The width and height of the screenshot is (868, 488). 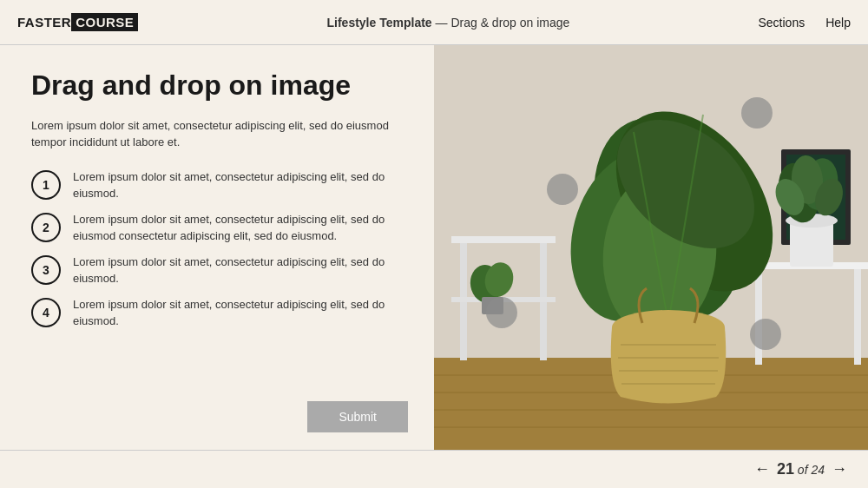 What do you see at coordinates (46, 270) in the screenshot?
I see `number-circle-3: 3` at bounding box center [46, 270].